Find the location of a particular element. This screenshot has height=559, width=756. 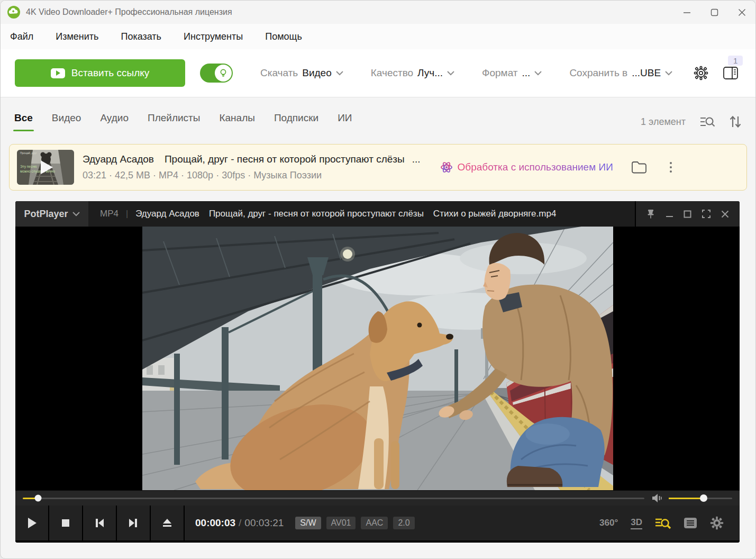

tab-playlists: Плейлисты is located at coordinates (174, 122).